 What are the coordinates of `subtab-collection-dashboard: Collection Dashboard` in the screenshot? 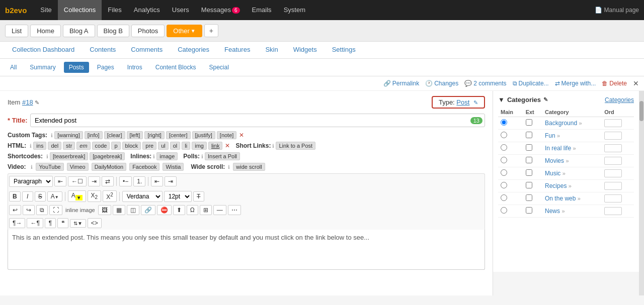 It's located at (43, 50).